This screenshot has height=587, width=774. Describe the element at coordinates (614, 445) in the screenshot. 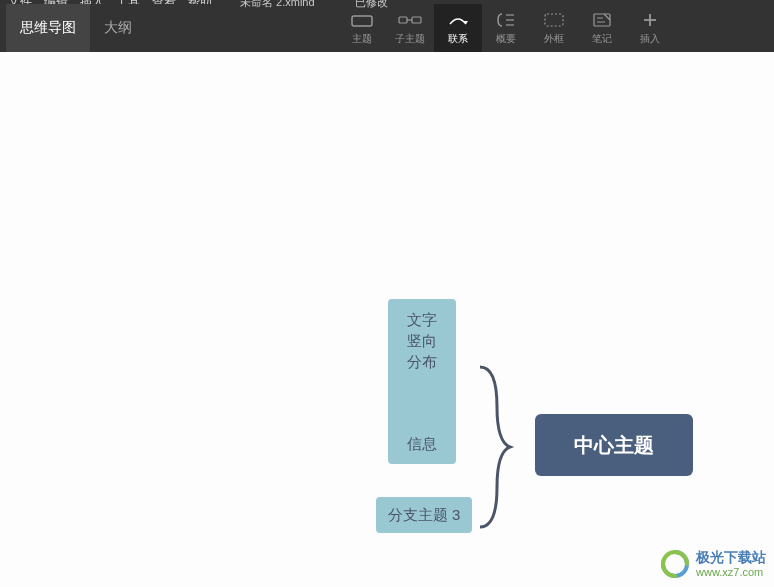

I see `node-center-topic: 中心主题` at that location.